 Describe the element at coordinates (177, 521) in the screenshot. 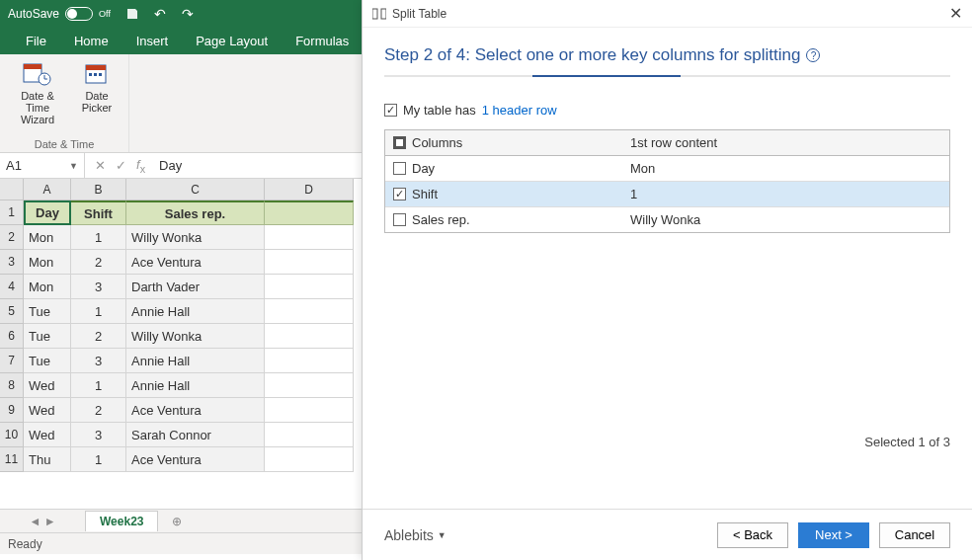

I see `add-sheet-button: ⊕` at that location.